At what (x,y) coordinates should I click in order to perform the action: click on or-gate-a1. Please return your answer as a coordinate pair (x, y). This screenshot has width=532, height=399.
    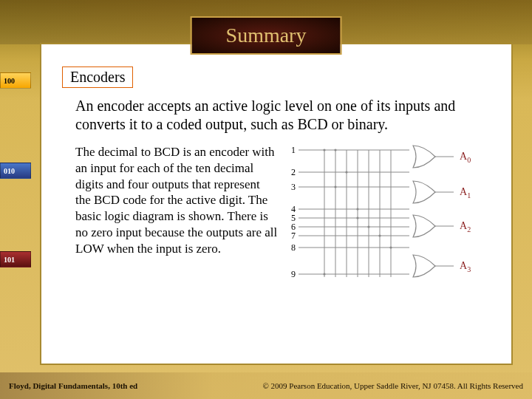
    Looking at the image, I should click on (433, 192).